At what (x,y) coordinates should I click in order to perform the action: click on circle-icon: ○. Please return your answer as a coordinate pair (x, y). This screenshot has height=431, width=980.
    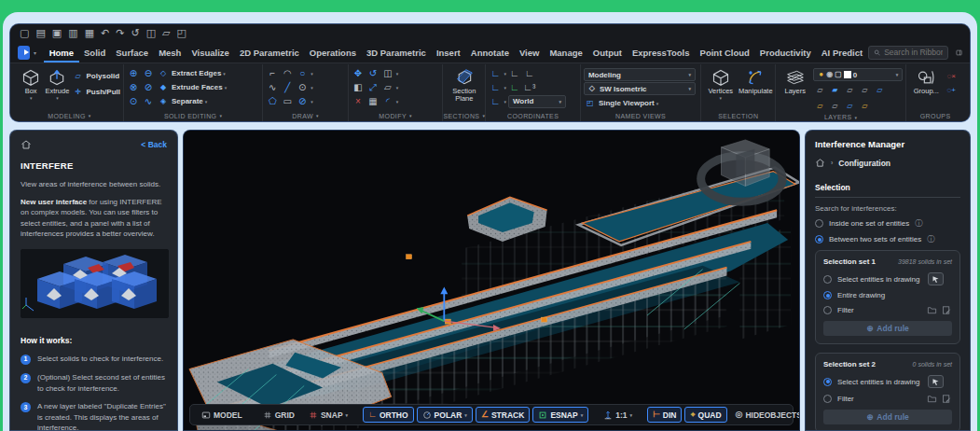
    Looking at the image, I should click on (302, 73).